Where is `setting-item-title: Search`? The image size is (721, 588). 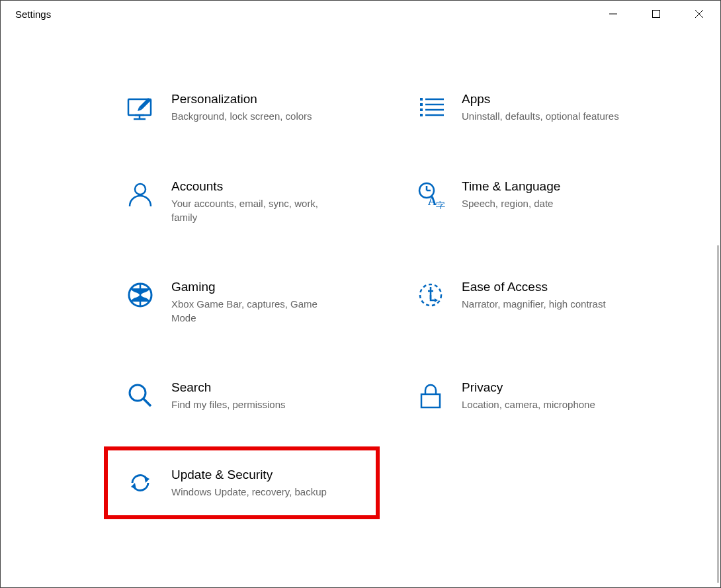 setting-item-title: Search is located at coordinates (229, 388).